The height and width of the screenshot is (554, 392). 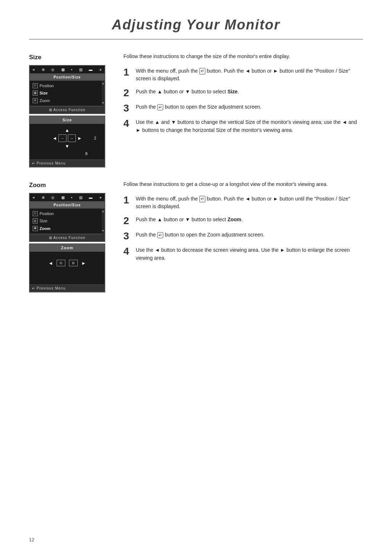 What do you see at coordinates (33, 70) in the screenshot?
I see `size-osd-left-arrow: ◄` at bounding box center [33, 70].